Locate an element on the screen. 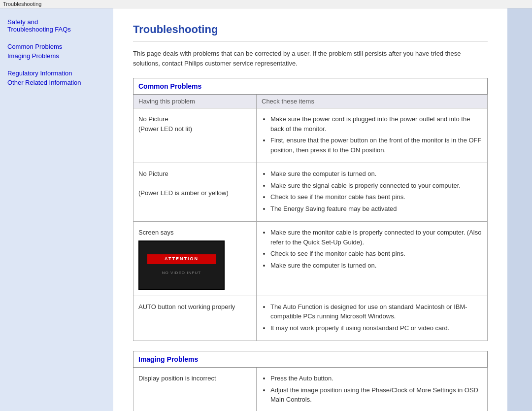 The image size is (532, 411). list-item: Make sure the signal cable is properly c… is located at coordinates (376, 186).